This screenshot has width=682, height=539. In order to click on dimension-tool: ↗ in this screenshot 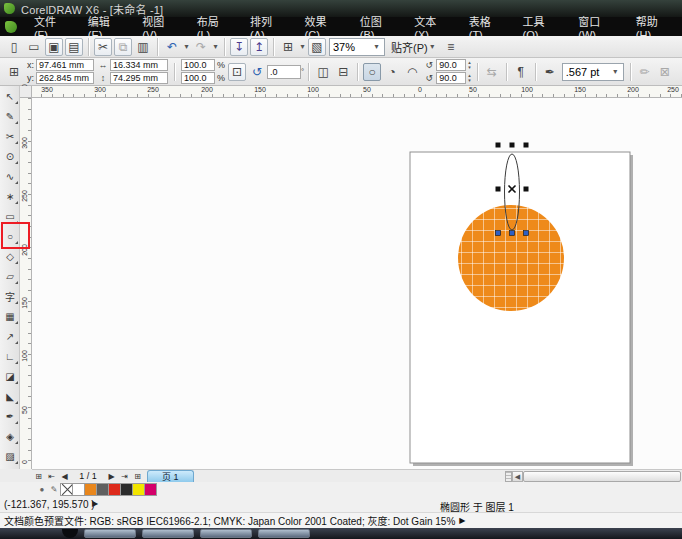, I will do `click(10, 336)`.